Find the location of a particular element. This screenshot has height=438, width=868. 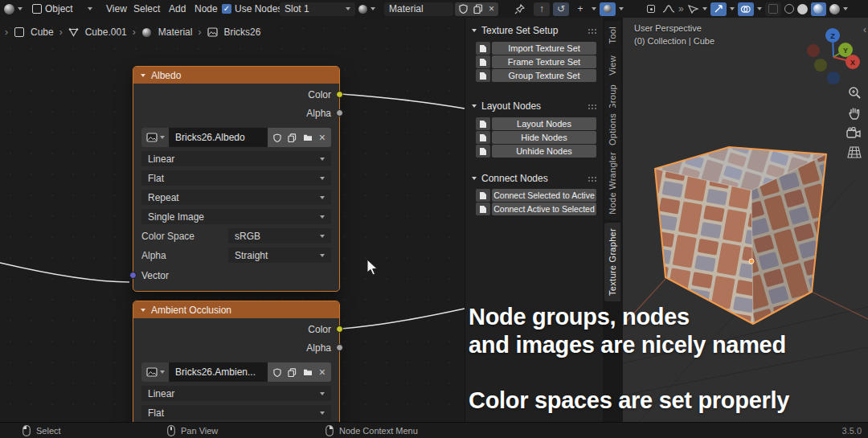

orthographic-grid-icon is located at coordinates (854, 153).